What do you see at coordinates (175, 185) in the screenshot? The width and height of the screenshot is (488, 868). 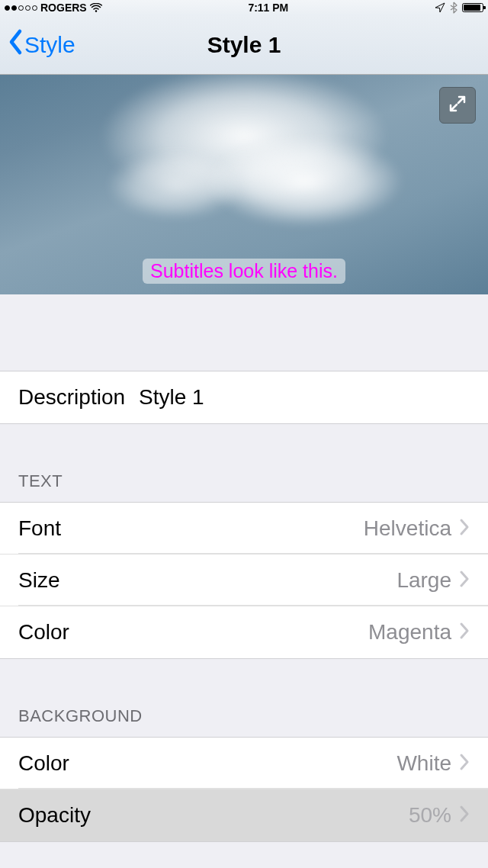 I see `cloud-decoration` at bounding box center [175, 185].